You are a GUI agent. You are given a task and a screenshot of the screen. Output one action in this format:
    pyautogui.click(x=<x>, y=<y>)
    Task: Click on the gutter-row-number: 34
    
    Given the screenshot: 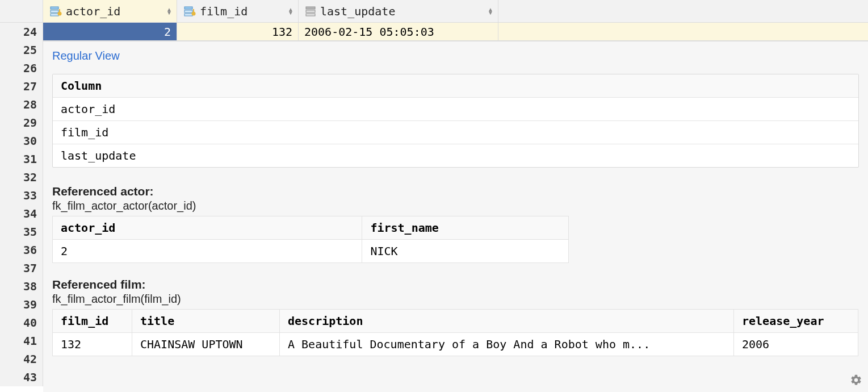 What is the action you would take?
    pyautogui.click(x=22, y=214)
    